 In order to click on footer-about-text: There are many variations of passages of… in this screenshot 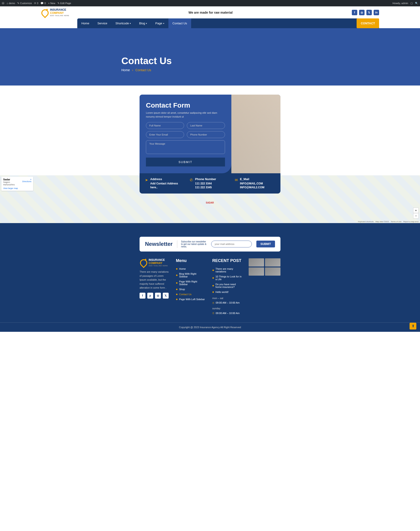, I will do `click(154, 280)`.